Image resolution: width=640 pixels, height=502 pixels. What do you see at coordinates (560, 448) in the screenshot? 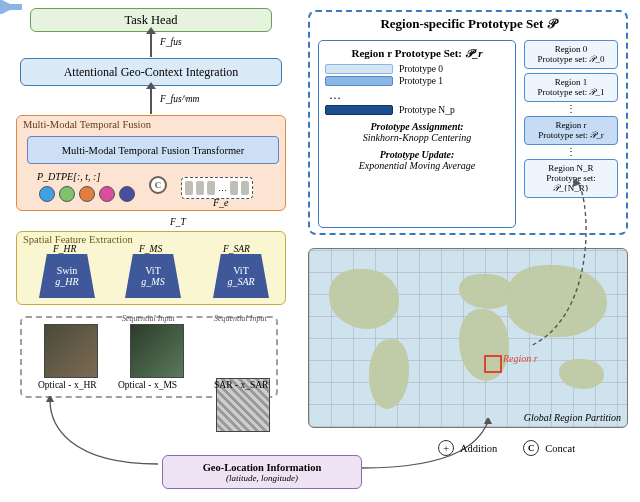
I see `legend-concat-label: Concat` at bounding box center [560, 448].